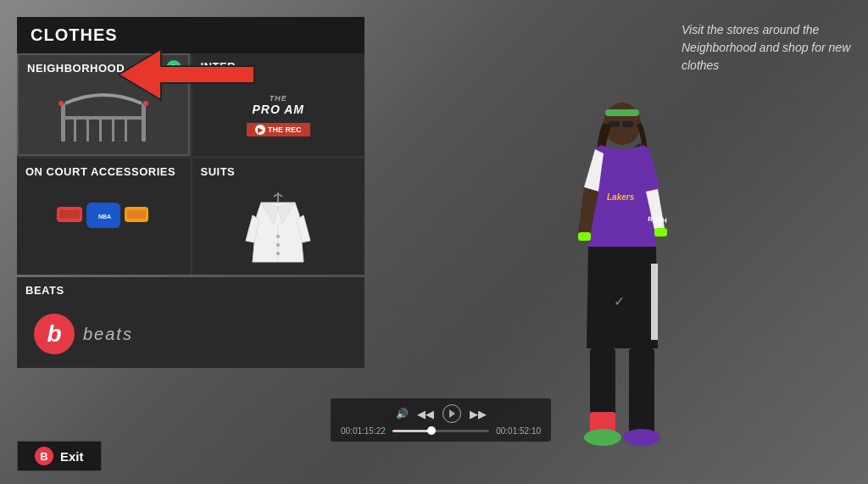 The height and width of the screenshot is (484, 868). What do you see at coordinates (412, 431) in the screenshot?
I see `progress-fill` at bounding box center [412, 431].